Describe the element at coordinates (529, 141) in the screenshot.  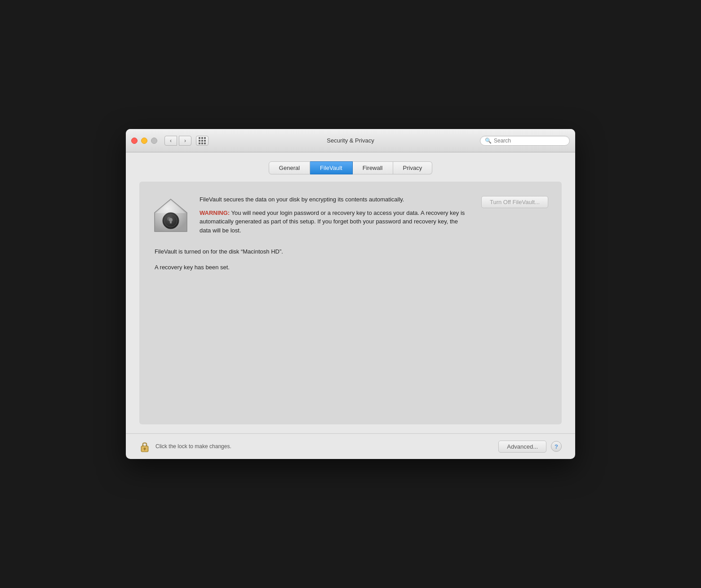
I see `search-input` at that location.